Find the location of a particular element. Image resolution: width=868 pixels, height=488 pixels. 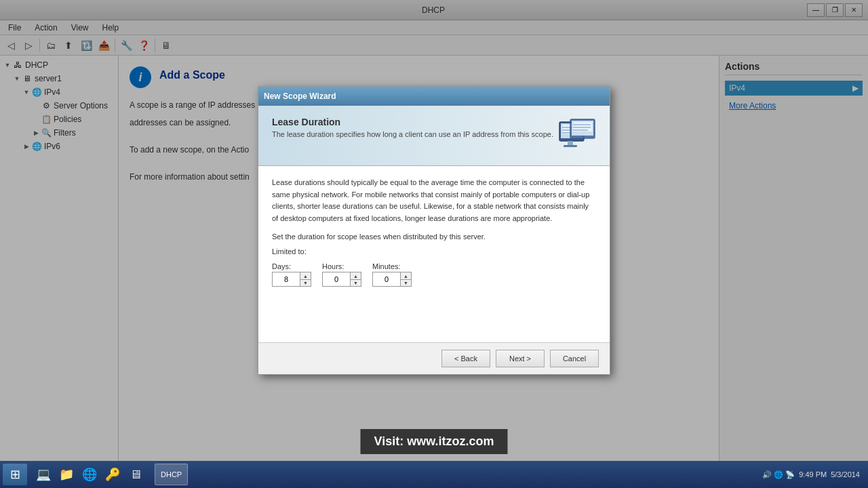

wizard-title: New Scope Wizard is located at coordinates (300, 96).